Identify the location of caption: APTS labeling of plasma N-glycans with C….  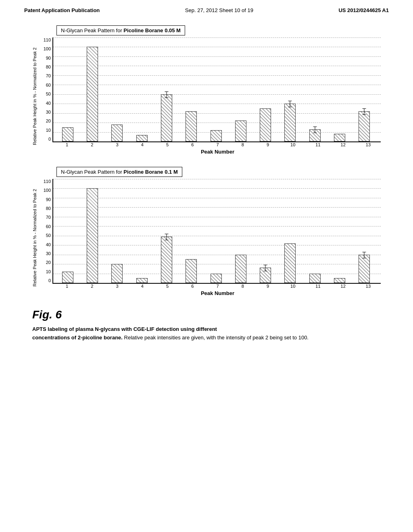
(206, 334).